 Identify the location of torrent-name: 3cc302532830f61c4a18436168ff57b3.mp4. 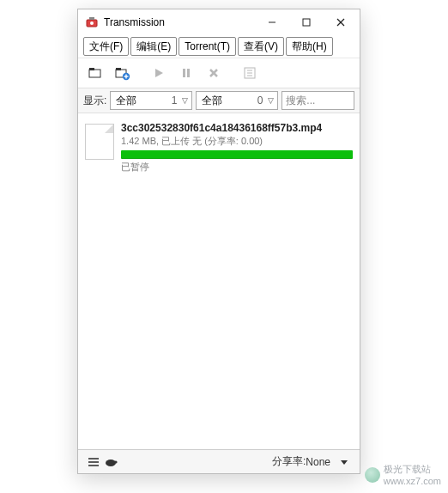
(237, 128).